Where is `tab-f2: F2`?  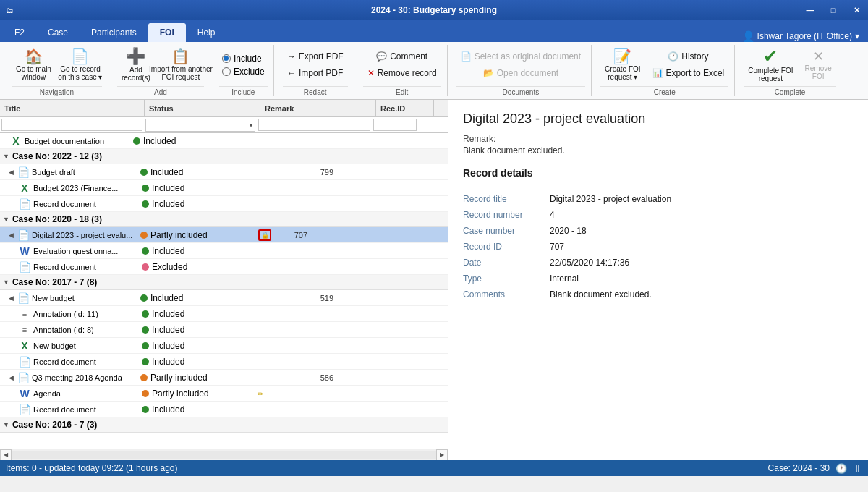 tab-f2: F2 is located at coordinates (20, 33).